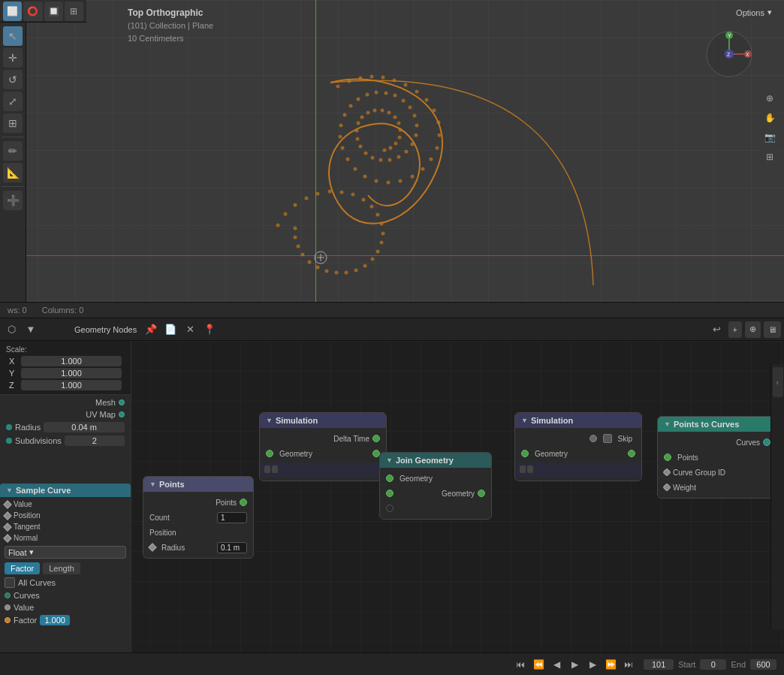 The image size is (784, 675). What do you see at coordinates (593, 664) in the screenshot?
I see `next-frame-btn: ▶` at bounding box center [593, 664].